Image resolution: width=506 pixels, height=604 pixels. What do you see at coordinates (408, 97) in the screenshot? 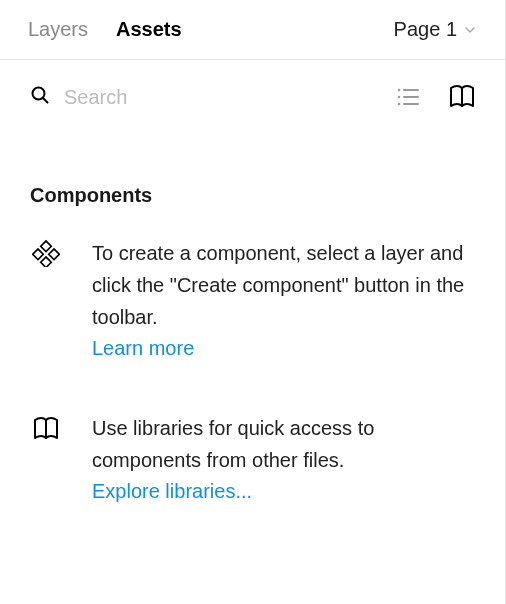
I see `list-view-icon` at bounding box center [408, 97].